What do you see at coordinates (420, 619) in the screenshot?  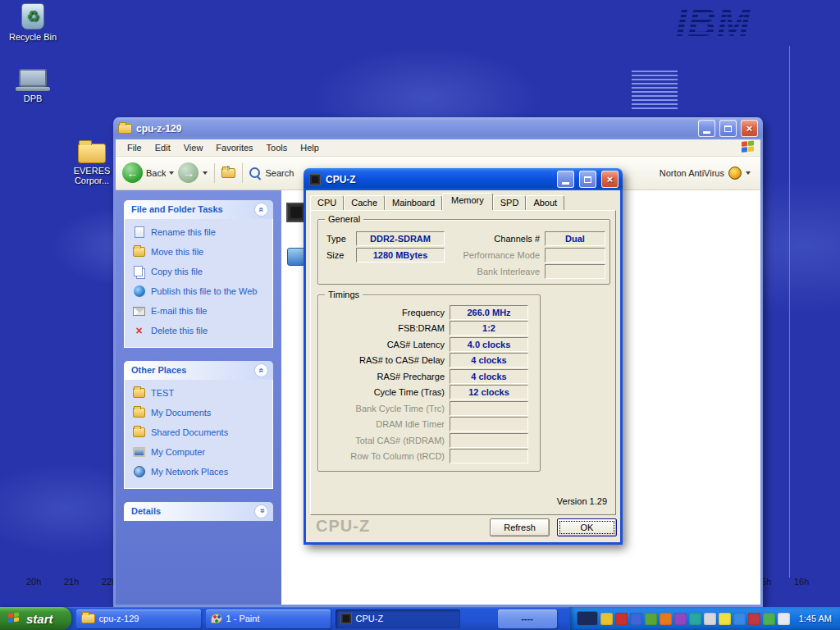 I see `taskbar: start cpu-z-129 1 - Paint CPU-Z ---- 1:4…` at bounding box center [420, 619].